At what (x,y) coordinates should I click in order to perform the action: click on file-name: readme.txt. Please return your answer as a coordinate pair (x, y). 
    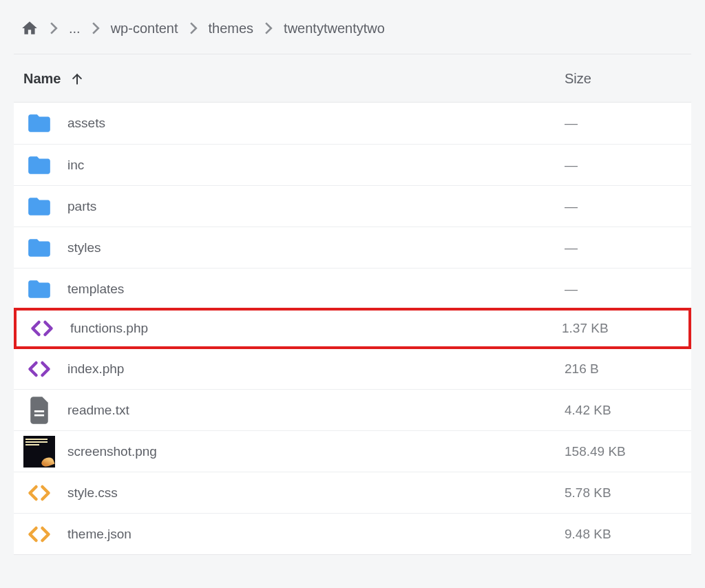
    Looking at the image, I should click on (316, 410).